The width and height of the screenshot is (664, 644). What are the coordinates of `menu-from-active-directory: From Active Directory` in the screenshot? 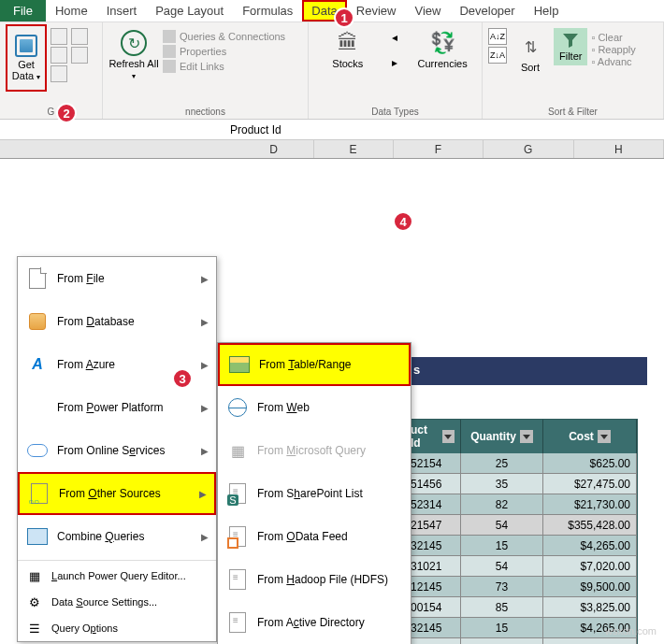 It's located at (314, 623).